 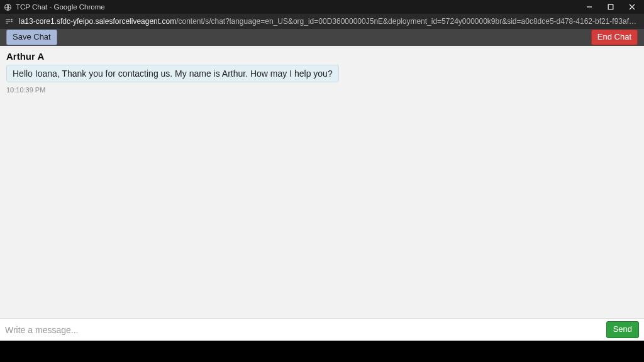 I want to click on message-input, so click(x=303, y=330).